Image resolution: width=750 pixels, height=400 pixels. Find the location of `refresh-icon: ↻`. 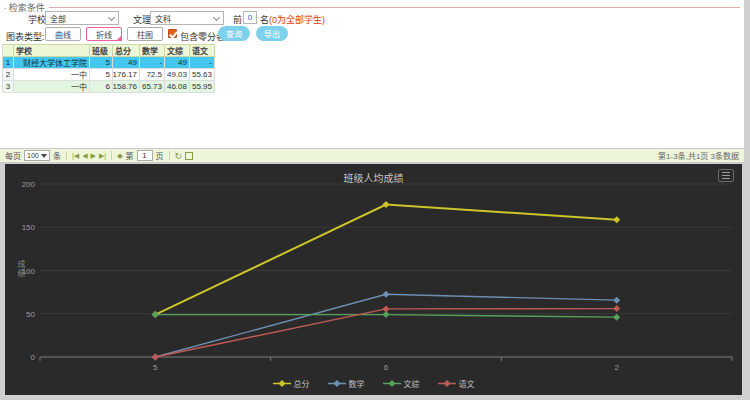

refresh-icon: ↻ is located at coordinates (179, 156).